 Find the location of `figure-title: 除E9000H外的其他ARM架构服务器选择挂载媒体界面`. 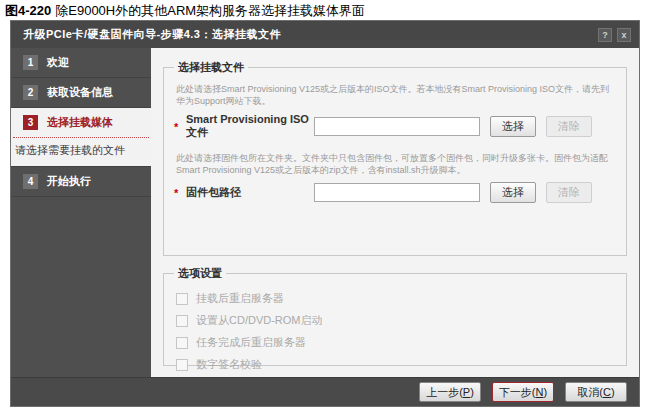

figure-title: 除E9000H外的其他ARM架构服务器选择挂载媒体界面 is located at coordinates (210, 10).